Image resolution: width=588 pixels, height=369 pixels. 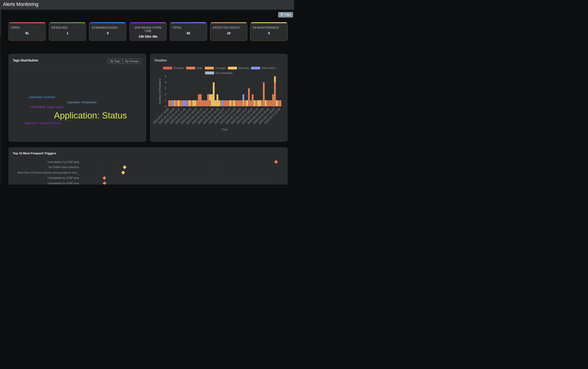 I want to click on svg-text: 5, so click(x=165, y=77).